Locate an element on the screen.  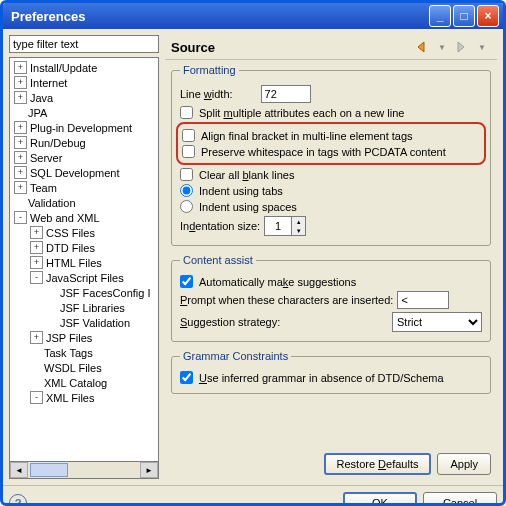
nav-back-icon is located at coordinates (422, 47).